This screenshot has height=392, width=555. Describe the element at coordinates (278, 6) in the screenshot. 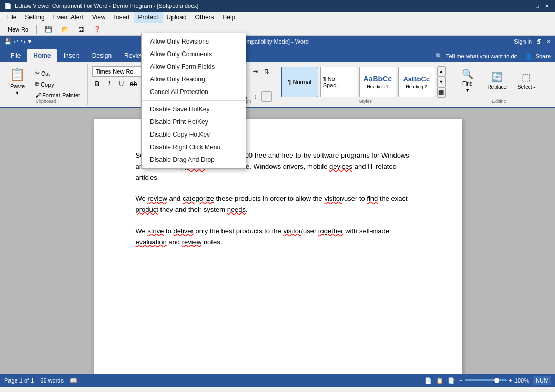

I see `title-bar: 📄 Edraw Viewer Component For Word - Demo…` at that location.